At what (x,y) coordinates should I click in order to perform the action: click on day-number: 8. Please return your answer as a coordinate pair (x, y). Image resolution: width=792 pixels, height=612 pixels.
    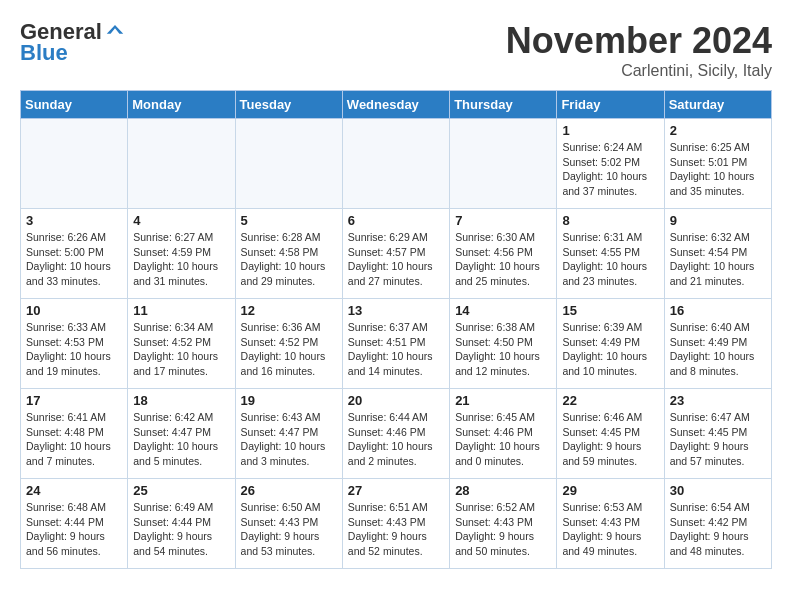
    Looking at the image, I should click on (610, 220).